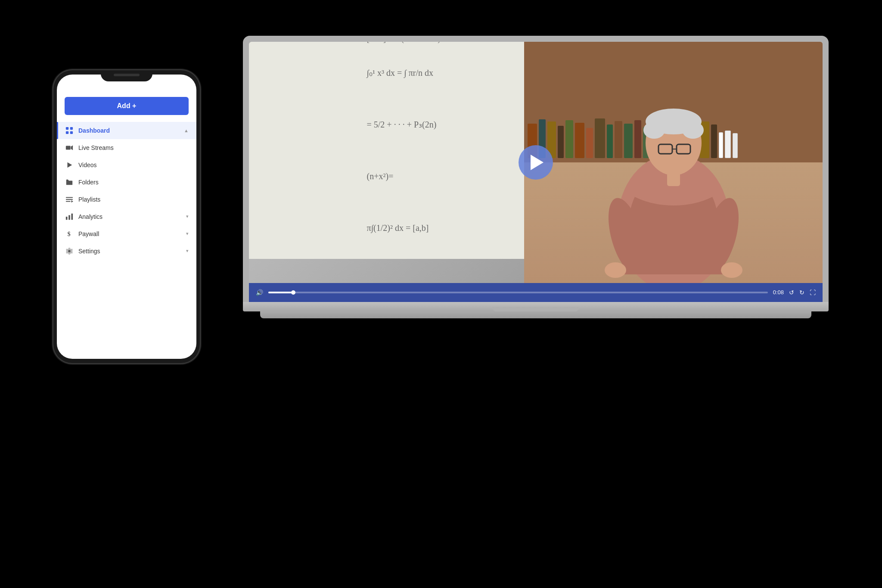  Describe the element at coordinates (127, 75) in the screenshot. I see `phone-speaker` at that location.